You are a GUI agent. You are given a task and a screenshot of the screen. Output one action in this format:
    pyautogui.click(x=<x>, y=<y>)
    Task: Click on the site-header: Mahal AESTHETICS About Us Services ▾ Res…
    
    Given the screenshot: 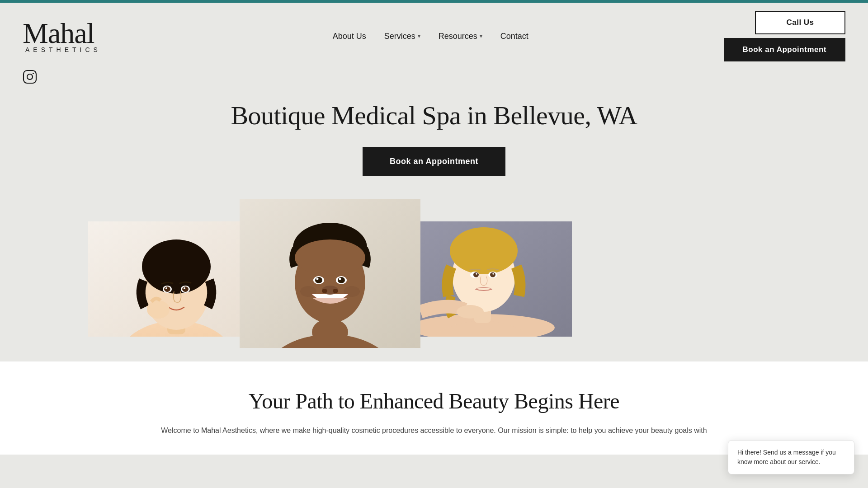 What is the action you would take?
    pyautogui.click(x=434, y=34)
    